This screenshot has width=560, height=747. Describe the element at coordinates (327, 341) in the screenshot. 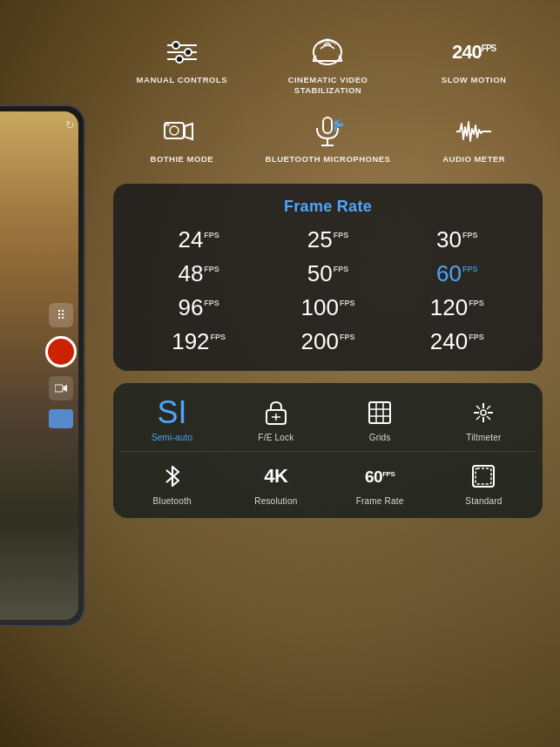

I see `fr-200: 200 FPS` at that location.